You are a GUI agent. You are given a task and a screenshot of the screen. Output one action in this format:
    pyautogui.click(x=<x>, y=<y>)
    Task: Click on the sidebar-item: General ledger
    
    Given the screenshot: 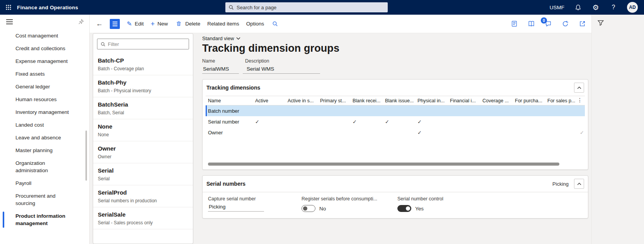 What is the action you would take?
    pyautogui.click(x=45, y=86)
    